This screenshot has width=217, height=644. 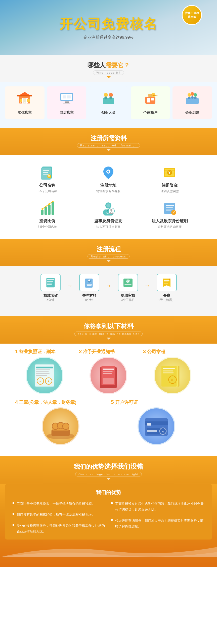 I want to click on who-card-enterprise: 企业组建, so click(x=192, y=103).